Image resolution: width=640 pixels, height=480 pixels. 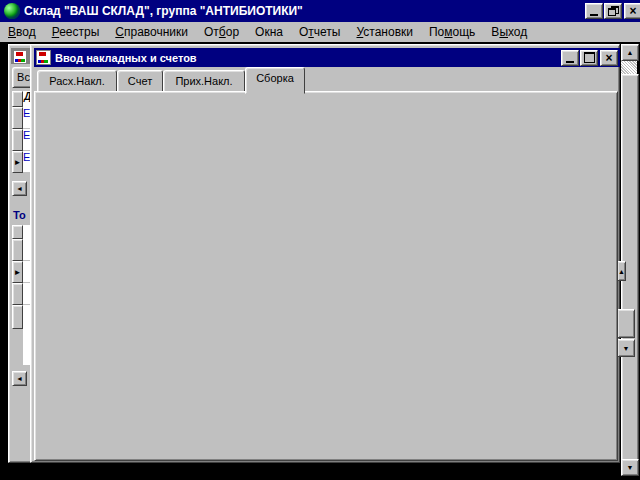 What do you see at coordinates (613, 11) in the screenshot?
I see `restore-button` at bounding box center [613, 11].